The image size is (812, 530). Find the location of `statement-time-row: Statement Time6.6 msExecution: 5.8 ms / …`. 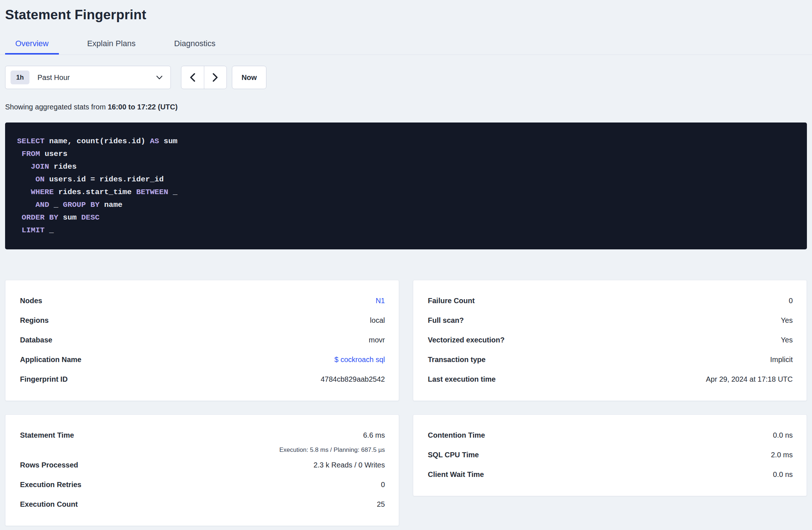

statement-time-row: Statement Time6.6 msExecution: 5.8 ms / … is located at coordinates (202, 440).